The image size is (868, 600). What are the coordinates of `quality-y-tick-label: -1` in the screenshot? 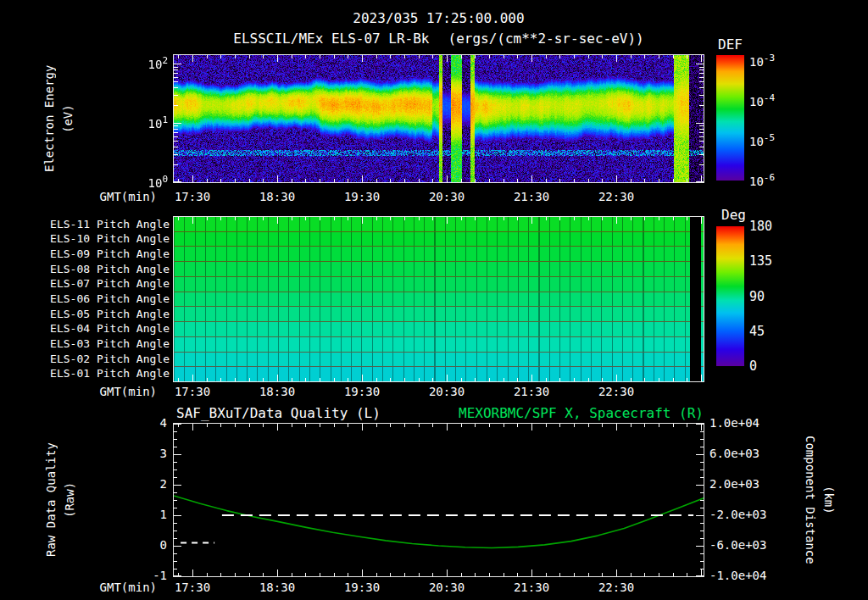 It's located at (159, 575).